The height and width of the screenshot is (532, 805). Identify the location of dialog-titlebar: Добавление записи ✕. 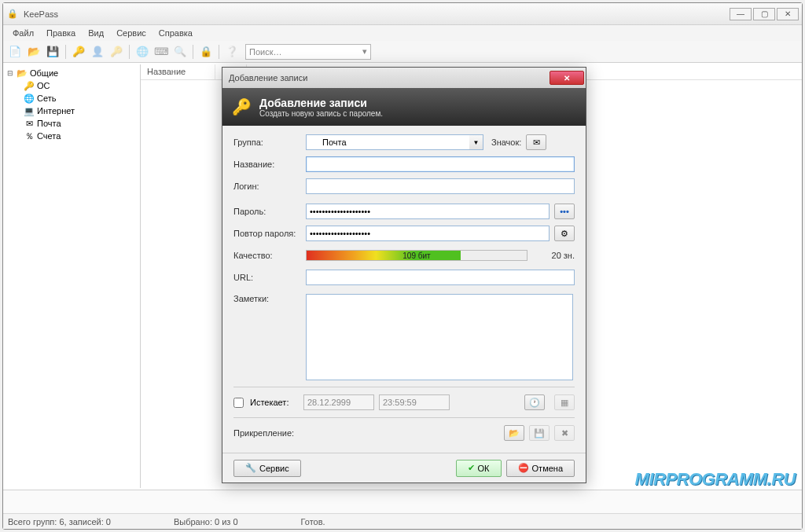
(404, 78).